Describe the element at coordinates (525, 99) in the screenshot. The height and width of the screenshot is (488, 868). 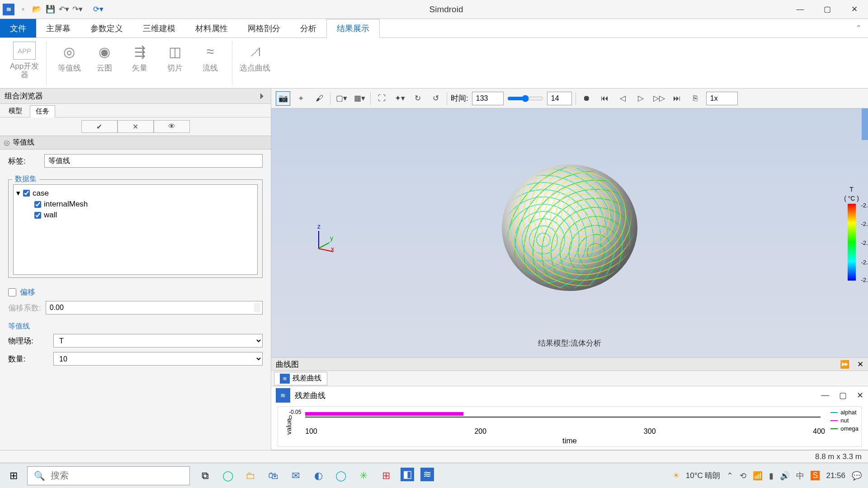
I see `time-slider` at that location.